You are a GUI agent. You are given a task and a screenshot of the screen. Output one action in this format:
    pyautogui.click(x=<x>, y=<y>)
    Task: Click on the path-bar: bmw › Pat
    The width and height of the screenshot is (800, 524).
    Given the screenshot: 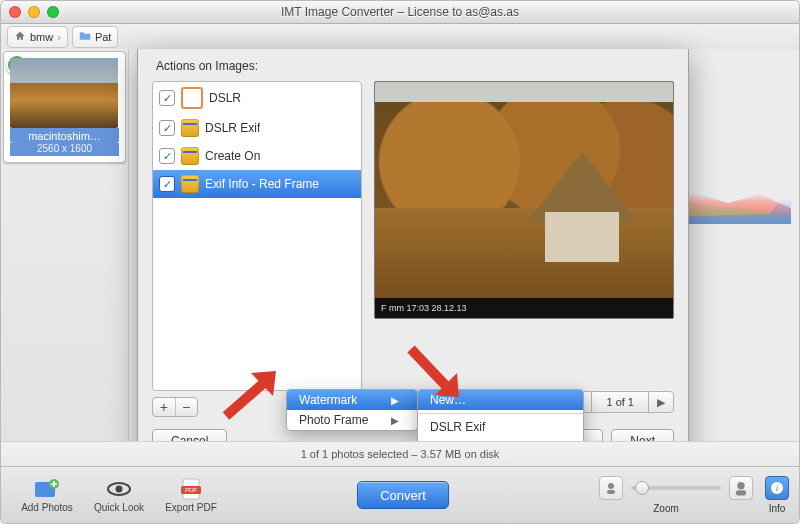 What is the action you would take?
    pyautogui.click(x=400, y=38)
    